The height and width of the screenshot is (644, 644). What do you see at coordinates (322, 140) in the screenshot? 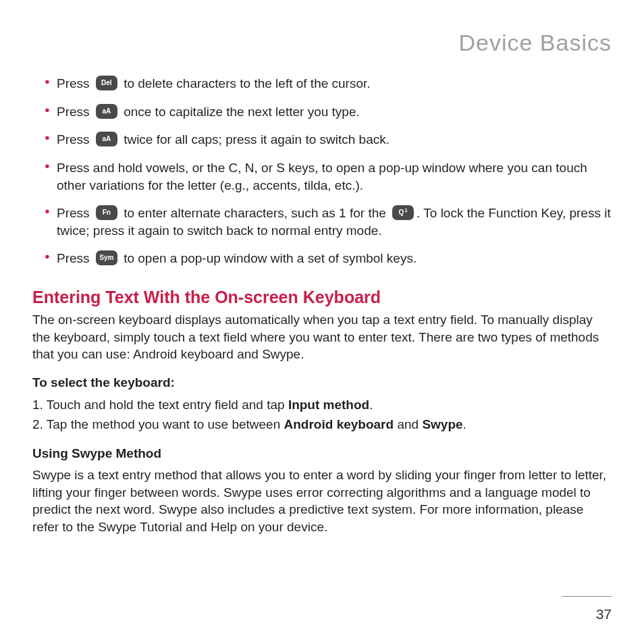
I see `bullet-item-caps-twice: Press aA twice for all caps; press it ag…` at bounding box center [322, 140].